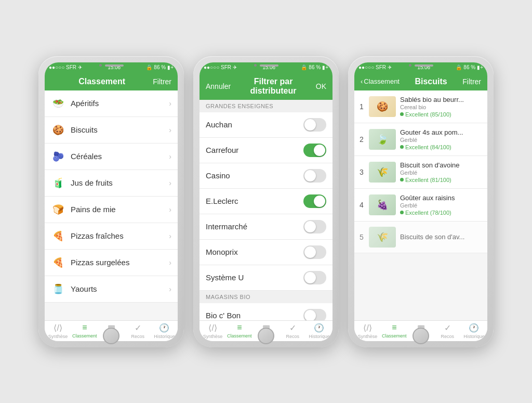  What do you see at coordinates (421, 82) in the screenshot?
I see `product-header: ‹ Classement Biscuits Filtrer` at bounding box center [421, 82].